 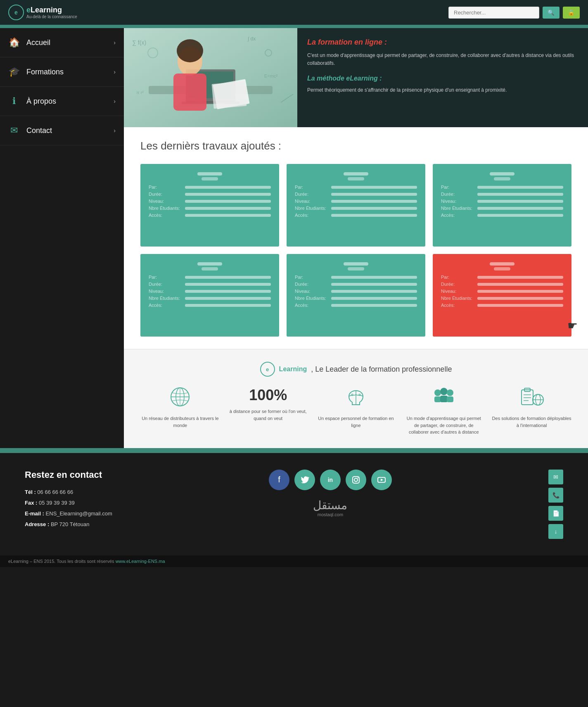 What do you see at coordinates (279, 480) in the screenshot?
I see `facebook-button: f` at bounding box center [279, 480].